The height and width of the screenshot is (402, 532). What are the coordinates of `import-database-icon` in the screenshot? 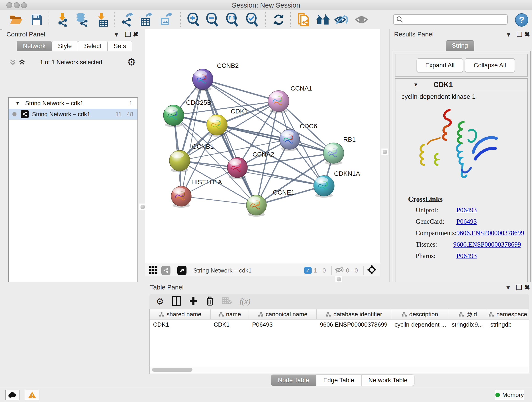 It's located at (82, 20).